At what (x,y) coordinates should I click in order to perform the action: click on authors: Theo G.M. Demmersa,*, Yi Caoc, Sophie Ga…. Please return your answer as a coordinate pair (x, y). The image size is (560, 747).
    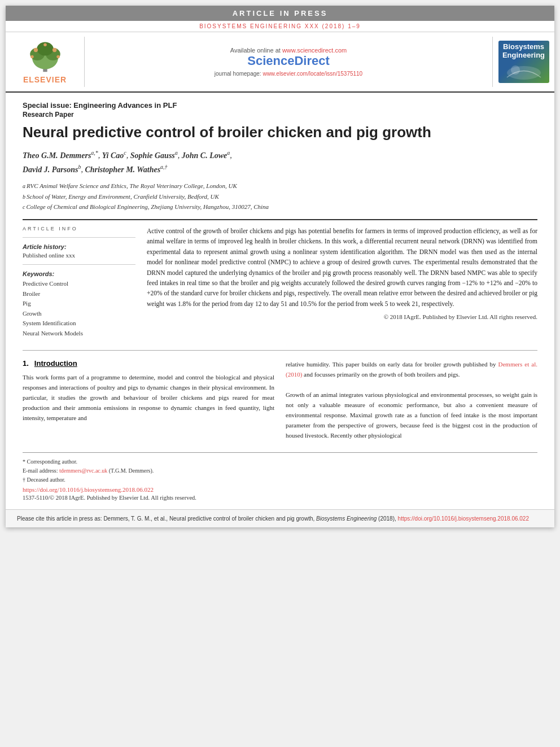
    Looking at the image, I should click on (280, 163).